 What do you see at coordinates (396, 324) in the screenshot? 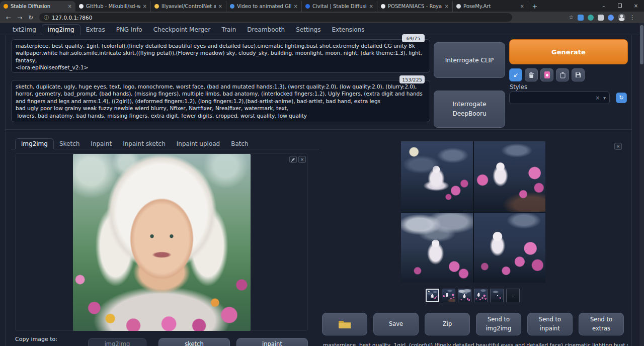
I see `save-button: Save` at bounding box center [396, 324].